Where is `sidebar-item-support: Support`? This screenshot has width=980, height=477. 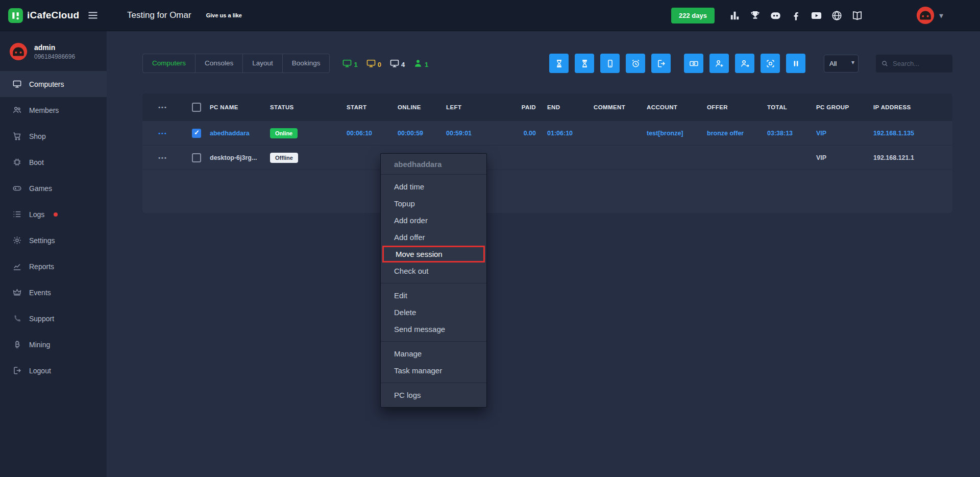 sidebar-item-support: Support is located at coordinates (53, 319).